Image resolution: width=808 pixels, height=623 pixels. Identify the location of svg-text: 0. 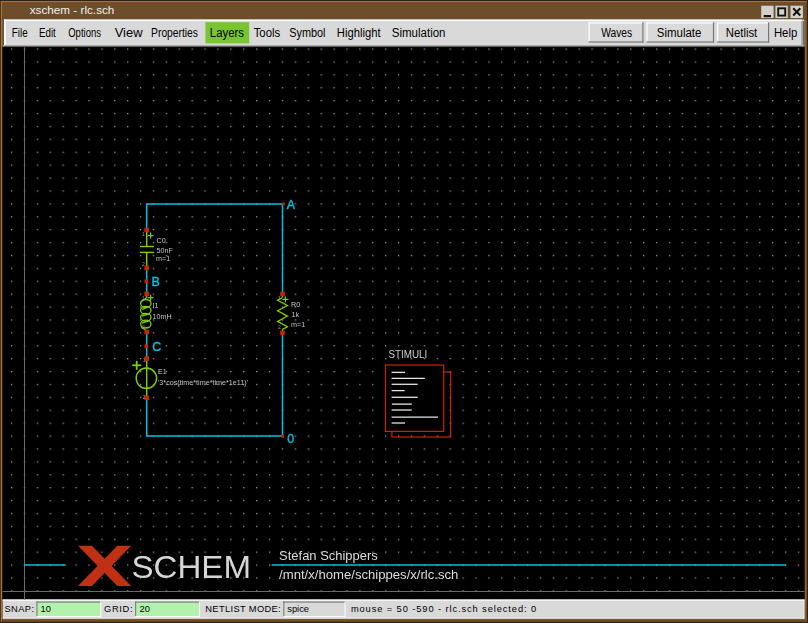
(290, 439).